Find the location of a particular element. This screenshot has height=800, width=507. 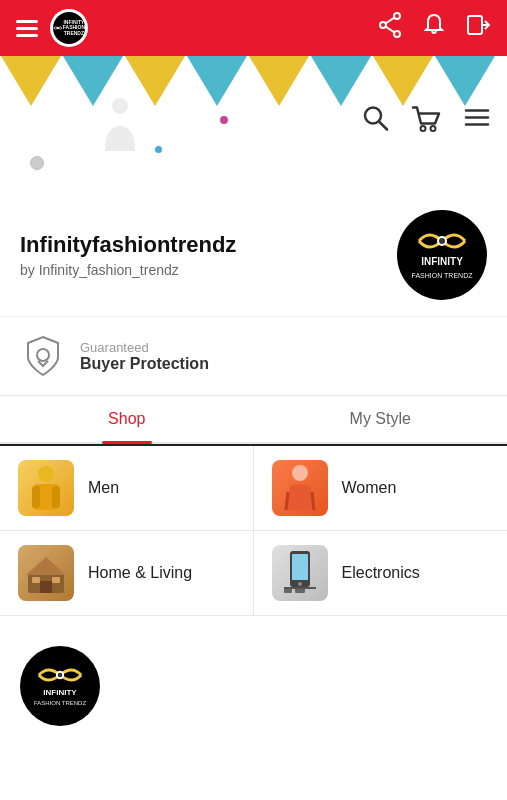

shop-tabs: Shop My Style is located at coordinates (254, 420).